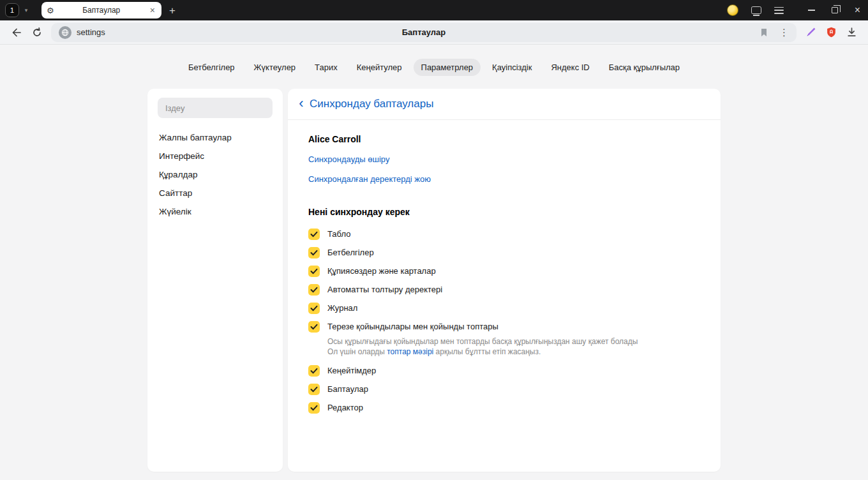 This screenshot has width=868, height=480. What do you see at coordinates (345, 407) in the screenshot?
I see `checkbox-label: Редактор` at bounding box center [345, 407].